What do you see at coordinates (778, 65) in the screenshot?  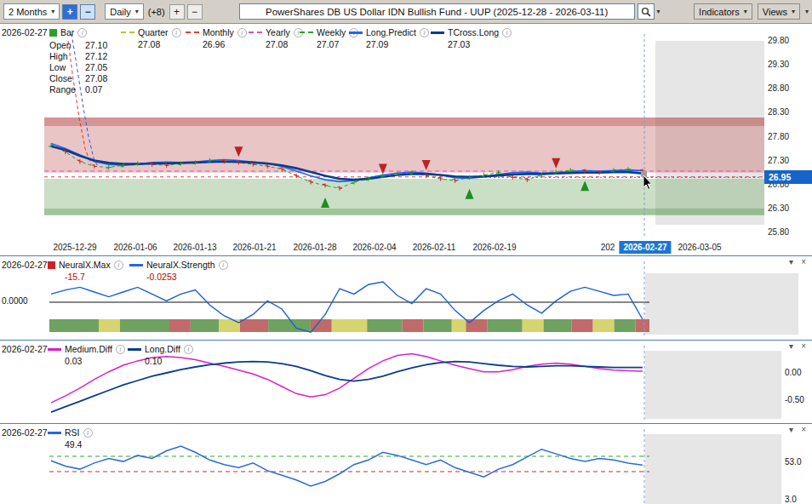 I see `y-axis-label: 29.30` at bounding box center [778, 65].